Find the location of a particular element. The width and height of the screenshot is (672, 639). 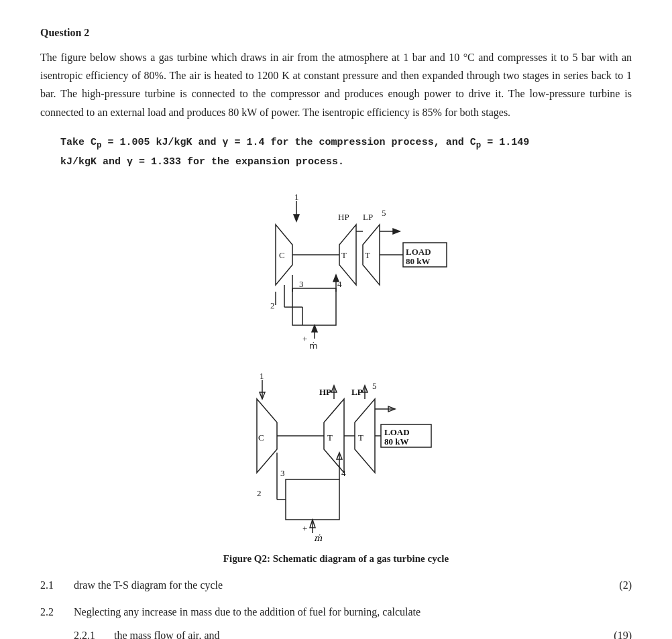

sub-sub-num-2-2-1: 2.2.1 is located at coordinates (94, 634).